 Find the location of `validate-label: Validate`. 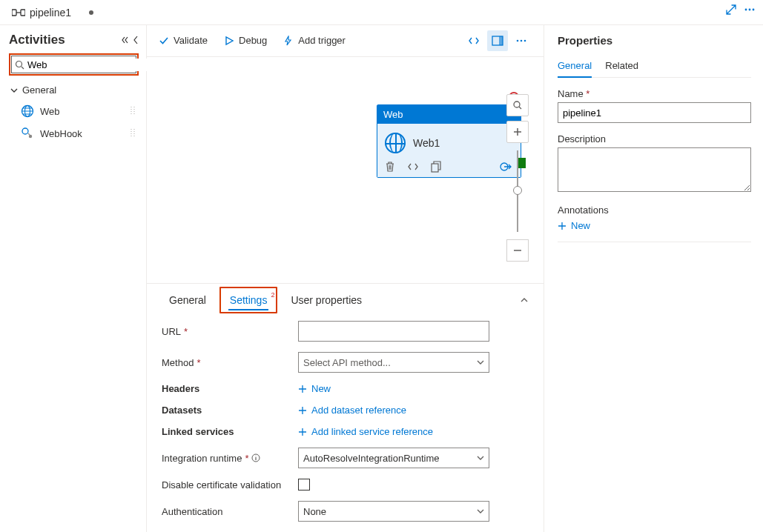

validate-label: Validate is located at coordinates (191, 40).